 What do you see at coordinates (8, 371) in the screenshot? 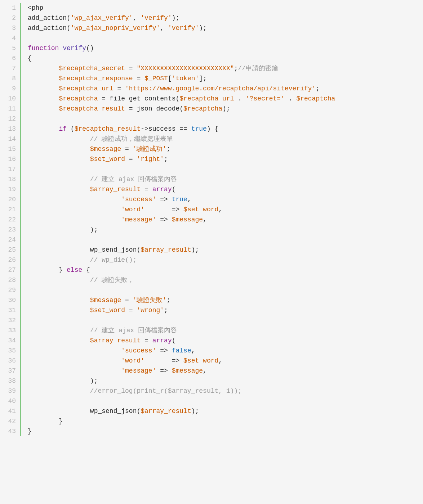
I see `line-number: 37` at bounding box center [8, 371].